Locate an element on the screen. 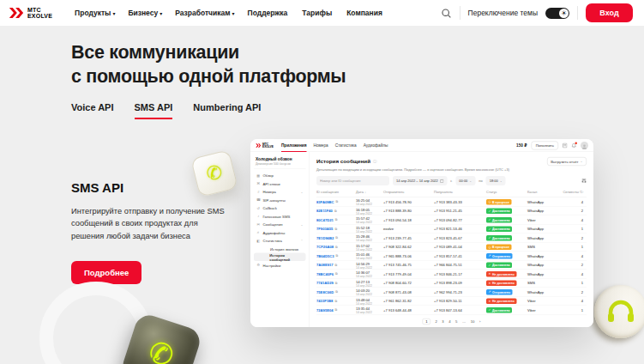 The image size is (644, 364). nav-item: Тарифы is located at coordinates (317, 13).